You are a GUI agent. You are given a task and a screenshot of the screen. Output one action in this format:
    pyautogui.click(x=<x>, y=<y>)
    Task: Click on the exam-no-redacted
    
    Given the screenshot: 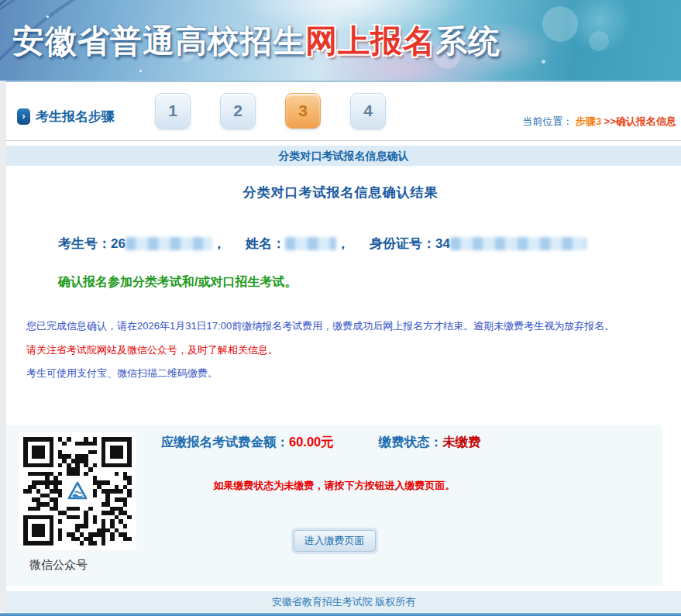 What is the action you would take?
    pyautogui.click(x=169, y=243)
    